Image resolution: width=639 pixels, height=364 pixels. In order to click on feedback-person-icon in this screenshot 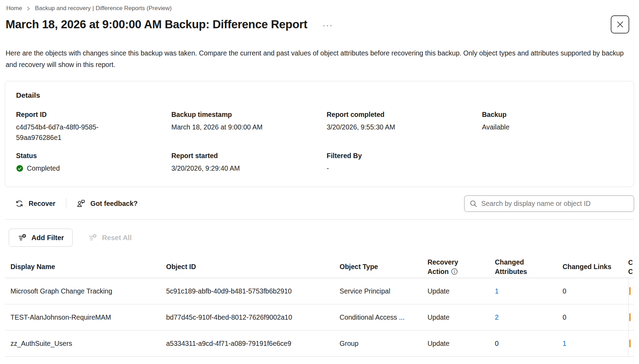, I will do `click(81, 203)`.